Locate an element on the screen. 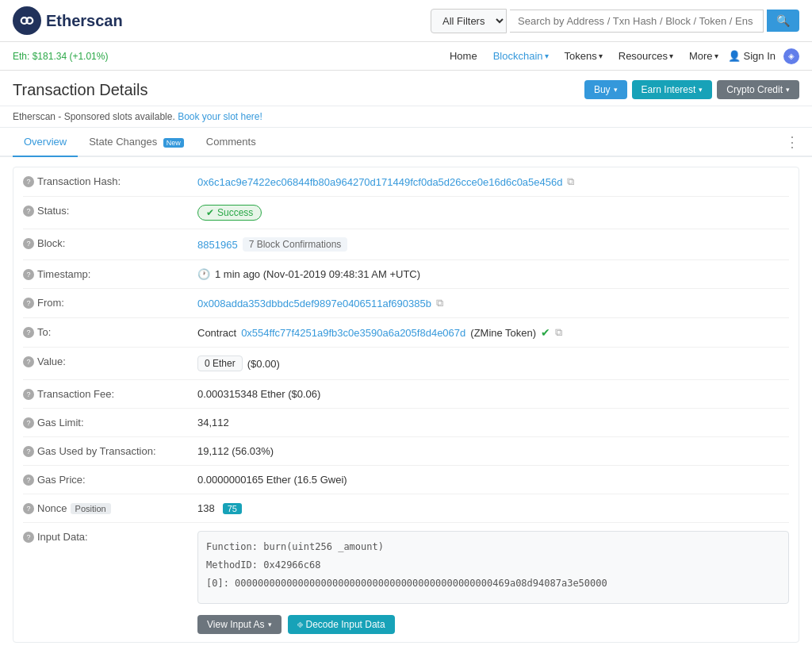  value-status: ✔ Success is located at coordinates (230, 213).